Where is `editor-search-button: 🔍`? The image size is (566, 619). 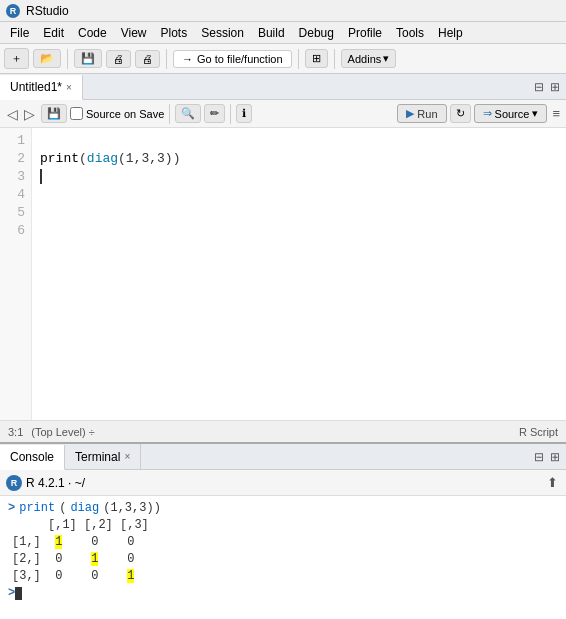
editor-search-button: 🔍 is located at coordinates (188, 114).